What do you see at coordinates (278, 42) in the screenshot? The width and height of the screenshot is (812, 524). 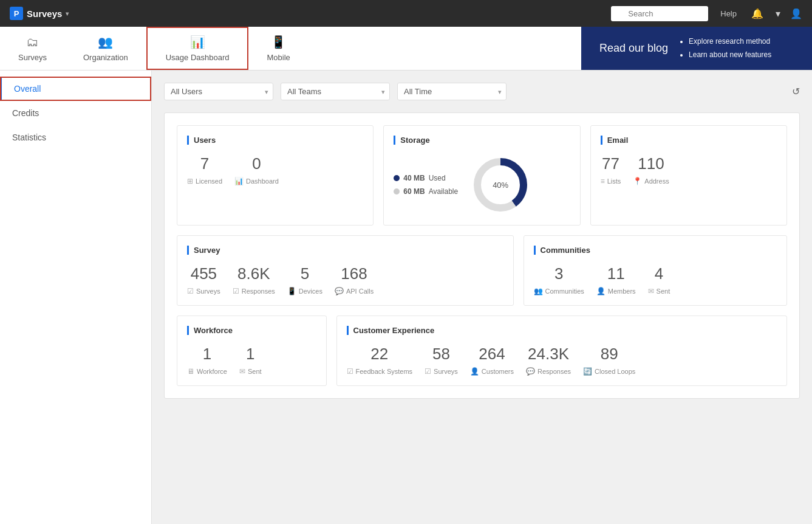 I see `mobile-tab-icon: 📱` at bounding box center [278, 42].